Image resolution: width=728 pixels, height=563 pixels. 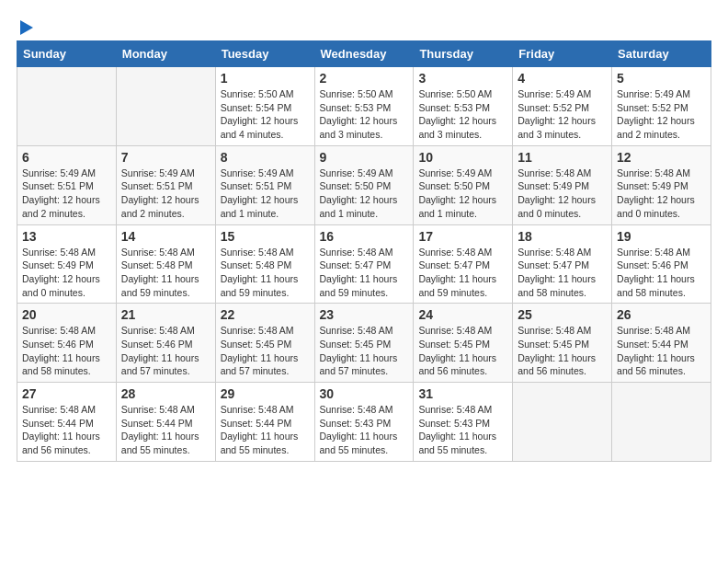 I want to click on day-cell-2: 2Sunrise: 5:50 AM Sunset: 5:53 PM Daylig…, so click(x=364, y=107).